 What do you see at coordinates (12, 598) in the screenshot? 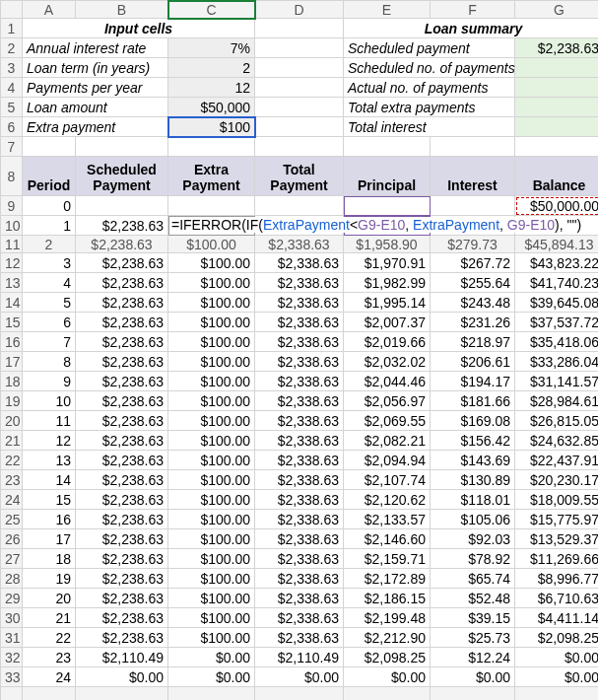
I see `row-header-29: 29` at bounding box center [12, 598].